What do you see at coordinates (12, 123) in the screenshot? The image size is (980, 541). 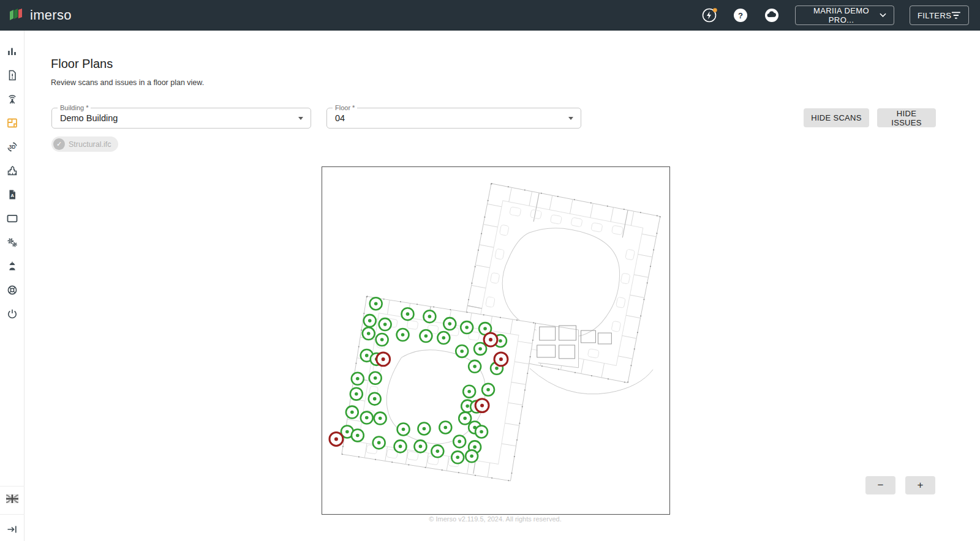 I see `sidebar-item-floor-plans` at bounding box center [12, 123].